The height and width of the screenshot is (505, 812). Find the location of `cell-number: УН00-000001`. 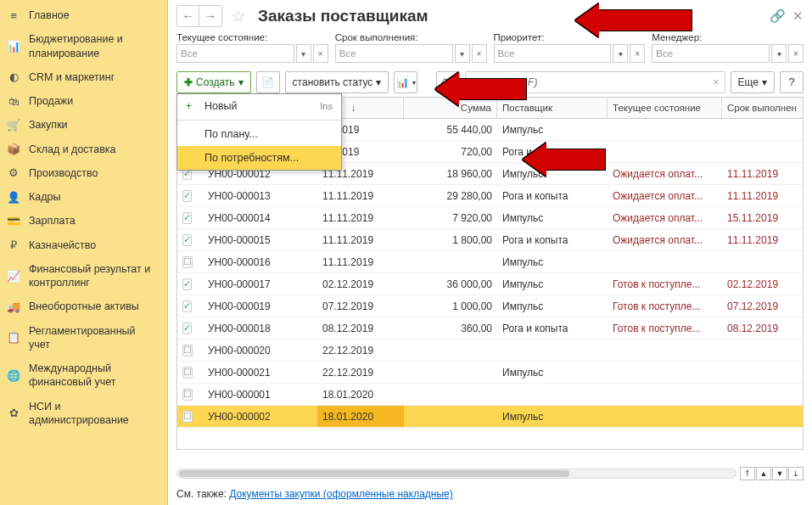

cell-number: УН00-000001 is located at coordinates (260, 394).